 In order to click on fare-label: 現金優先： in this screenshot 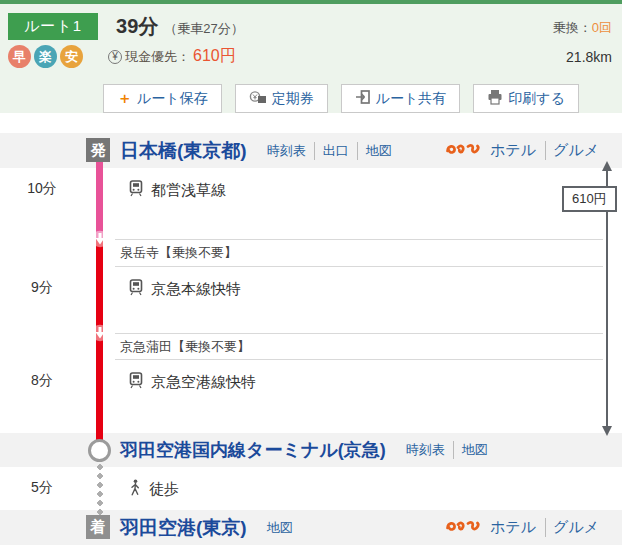, I will do `click(158, 57)`.